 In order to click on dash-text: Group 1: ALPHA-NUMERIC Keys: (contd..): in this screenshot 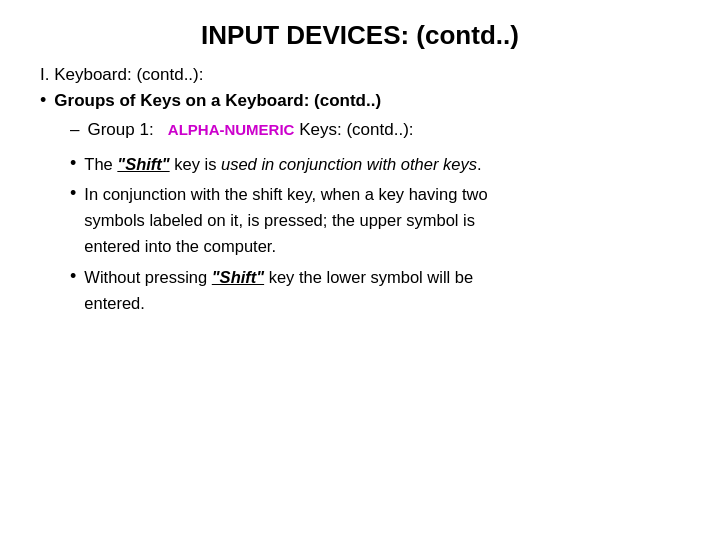, I will do `click(250, 130)`.